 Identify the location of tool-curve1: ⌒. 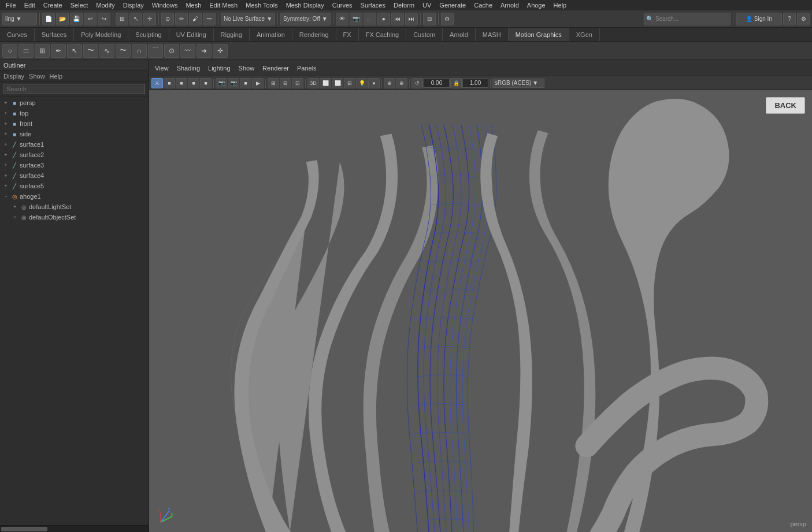
(155, 51).